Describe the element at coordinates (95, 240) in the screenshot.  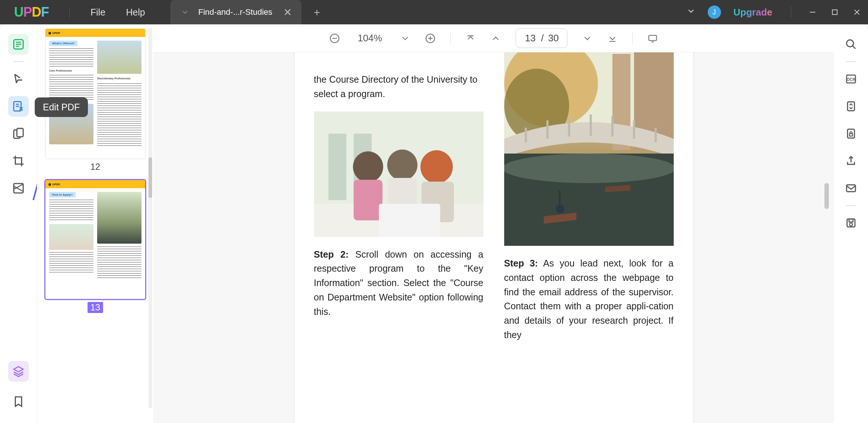
I see `page-thumbnail-13: ▣ UPDF How to Apply?` at that location.